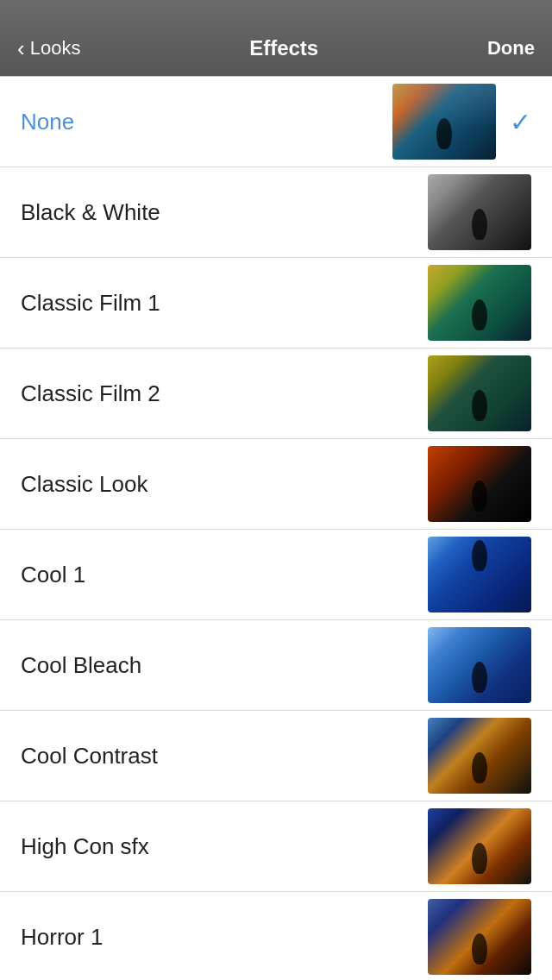 This screenshot has height=980, width=552. Describe the element at coordinates (224, 937) in the screenshot. I see `effect-label-horror: Horror 1` at that location.